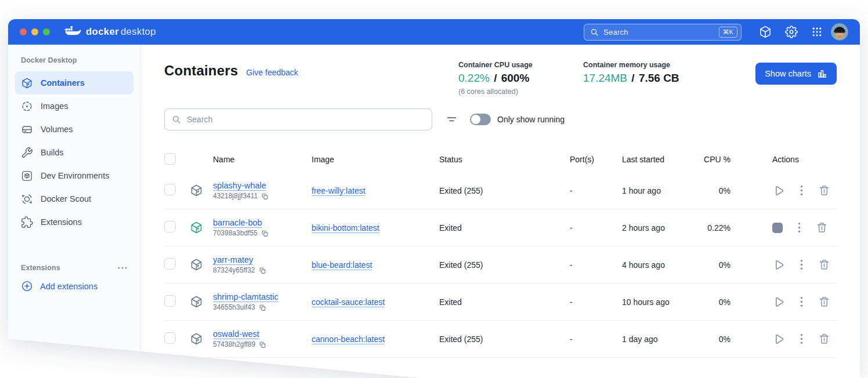  What do you see at coordinates (74, 152) in the screenshot?
I see `sidebar-item-builds: Builds` at bounding box center [74, 152].